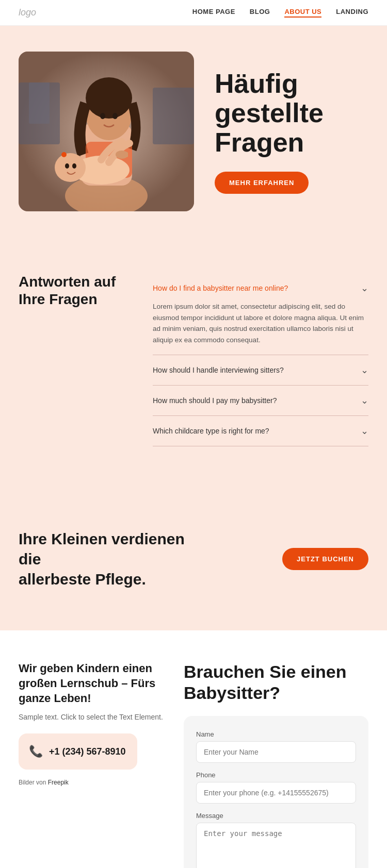 This screenshot has height=868, width=387. Describe the element at coordinates (352, 12) in the screenshot. I see `nav-landing: LANDING` at that location.